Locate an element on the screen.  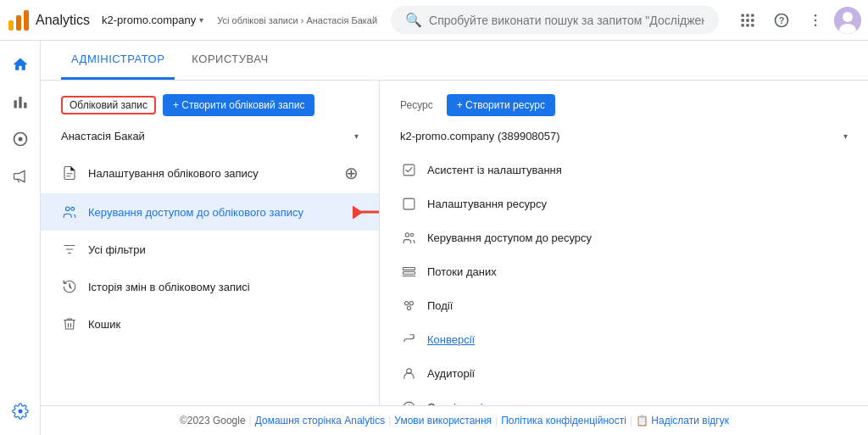
events-icon is located at coordinates (409, 305).